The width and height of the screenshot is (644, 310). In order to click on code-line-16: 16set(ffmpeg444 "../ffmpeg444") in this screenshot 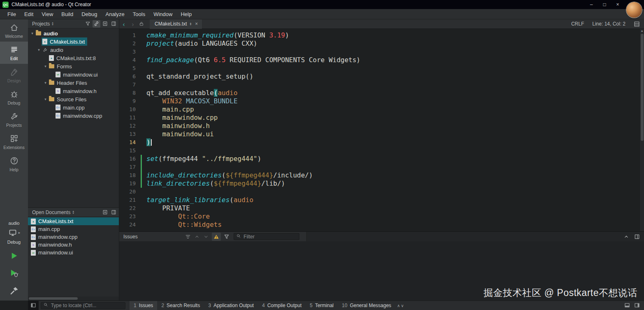, I will do `click(382, 159)`.